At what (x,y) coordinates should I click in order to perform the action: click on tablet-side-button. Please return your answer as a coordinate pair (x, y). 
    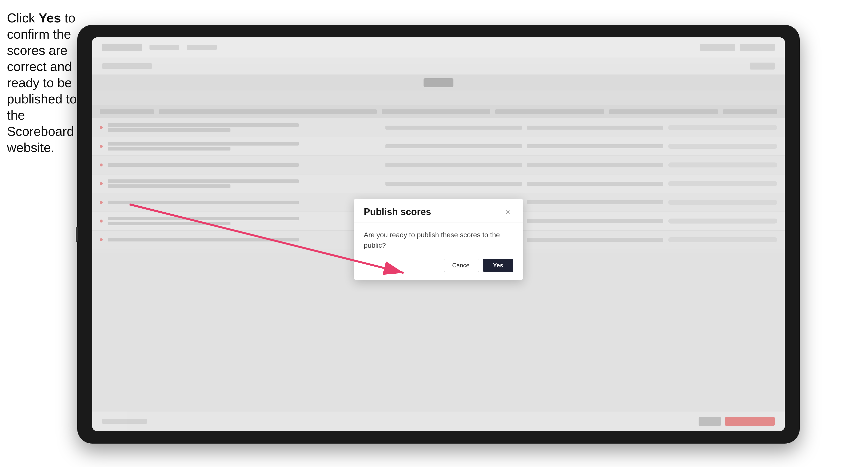
    Looking at the image, I should click on (77, 234).